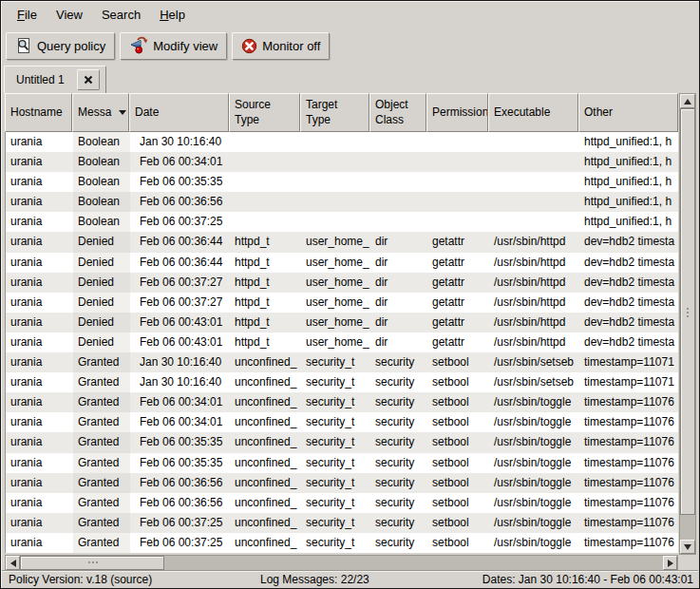 This screenshot has width=700, height=589. What do you see at coordinates (342, 162) in the screenshot?
I see `table-row: uraniaBooleanFeb 06 00:34:01httpd_unifie…` at bounding box center [342, 162].